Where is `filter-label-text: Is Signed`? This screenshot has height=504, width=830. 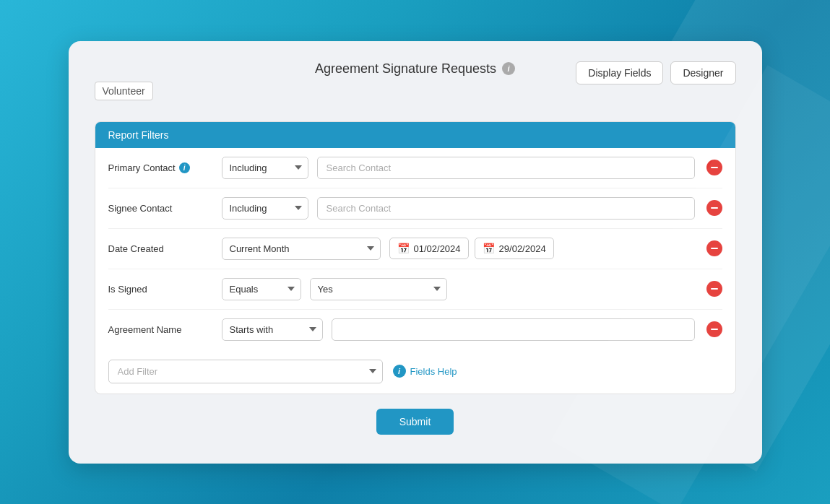
filter-label-text: Is Signed is located at coordinates (128, 289).